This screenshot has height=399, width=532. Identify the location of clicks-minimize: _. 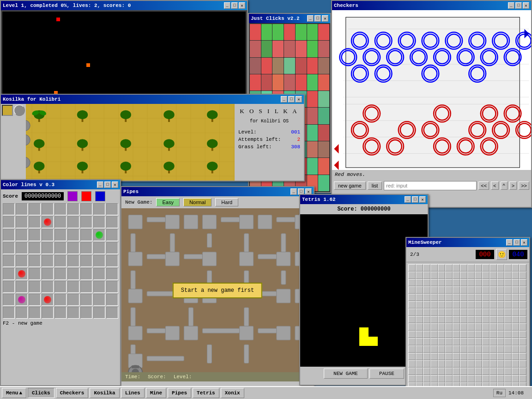
(310, 18).